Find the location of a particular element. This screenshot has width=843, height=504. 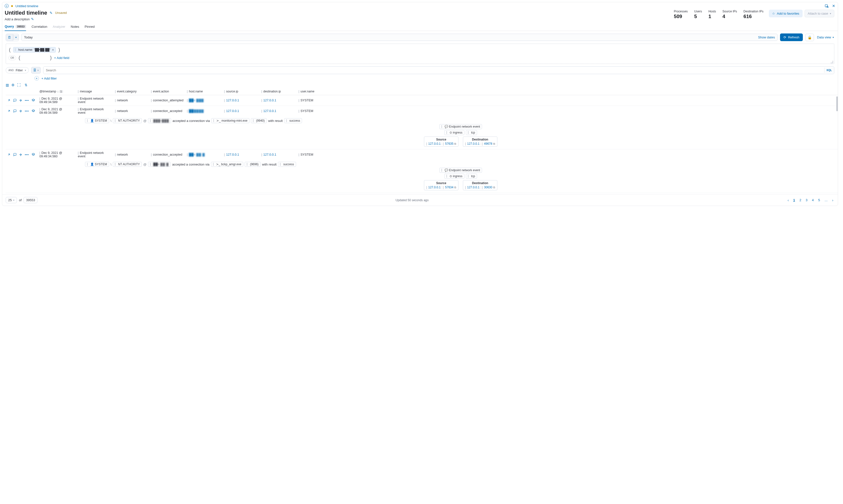

table-row: ••• Dec 9, 2021 @ 09:49:34.560 Endpoint … is located at coordinates (422, 171).